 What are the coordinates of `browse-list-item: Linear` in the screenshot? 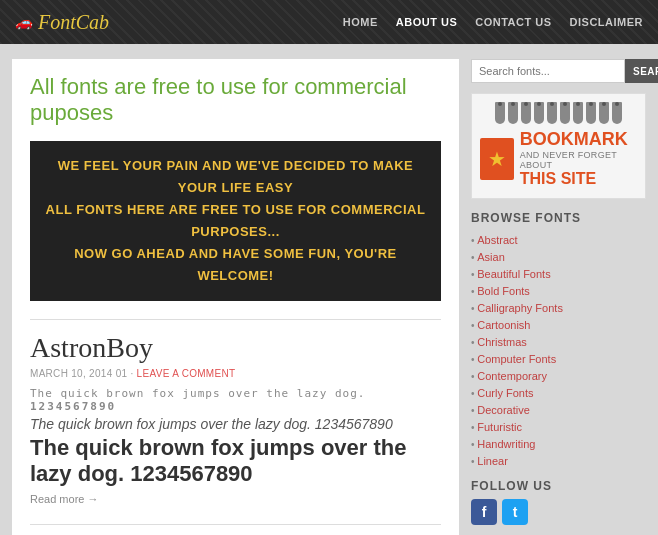 It's located at (558, 460).